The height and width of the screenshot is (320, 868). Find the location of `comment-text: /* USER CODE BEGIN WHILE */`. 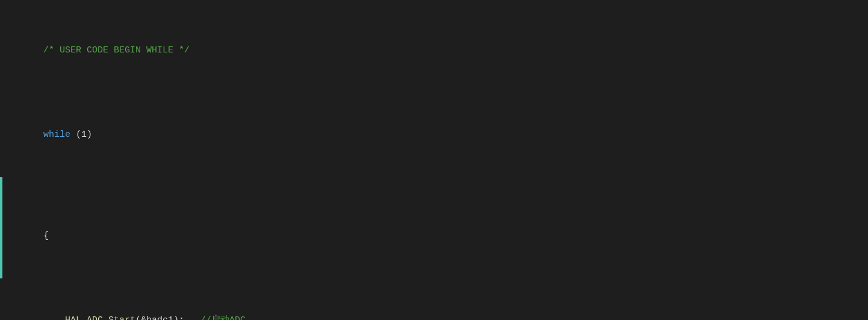

comment-text: /* USER CODE BEGIN WHILE */ is located at coordinates (117, 51).